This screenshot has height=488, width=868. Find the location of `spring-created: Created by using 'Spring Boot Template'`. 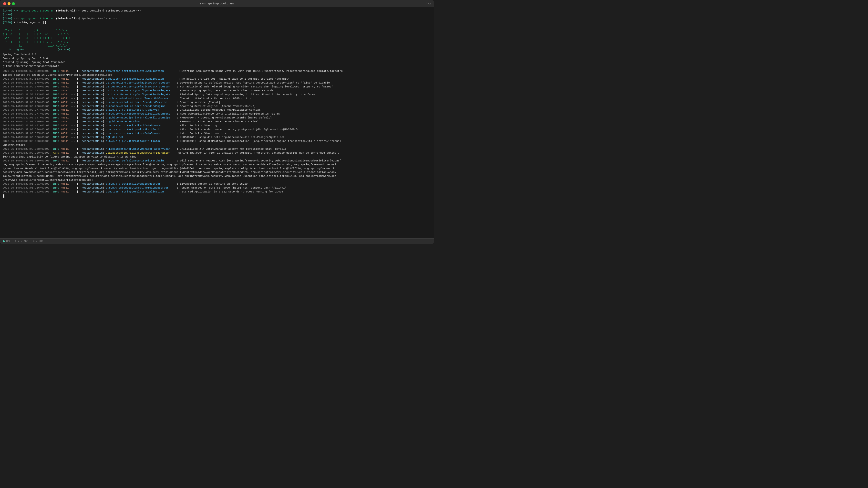

spring-created: Created by using 'Spring Boot Template' is located at coordinates (217, 63).